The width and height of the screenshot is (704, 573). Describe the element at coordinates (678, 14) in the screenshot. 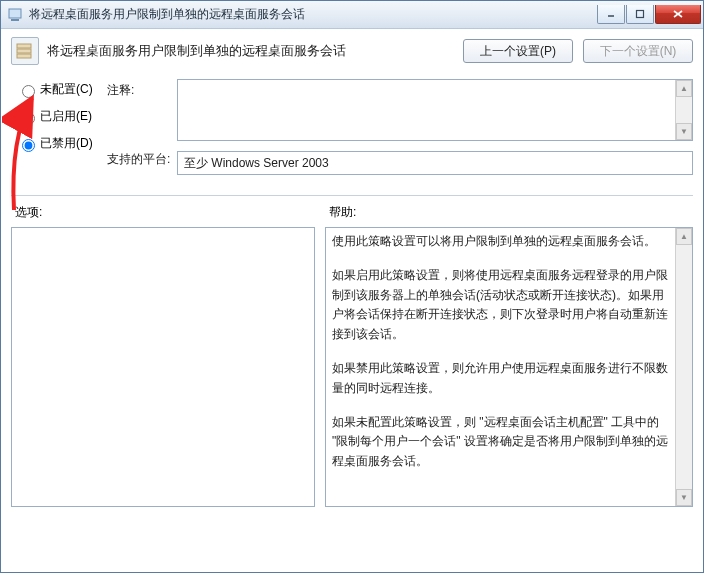

I see `close-button` at that location.